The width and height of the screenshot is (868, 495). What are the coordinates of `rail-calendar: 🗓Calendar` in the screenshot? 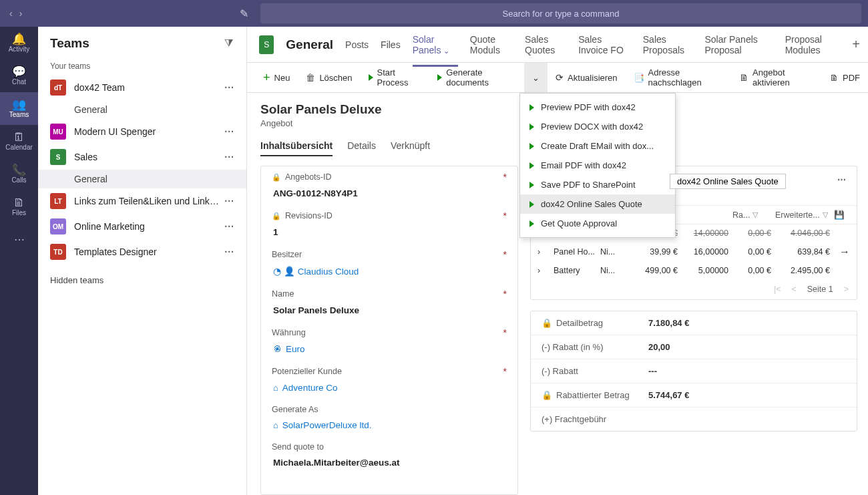 It's located at (19, 142).